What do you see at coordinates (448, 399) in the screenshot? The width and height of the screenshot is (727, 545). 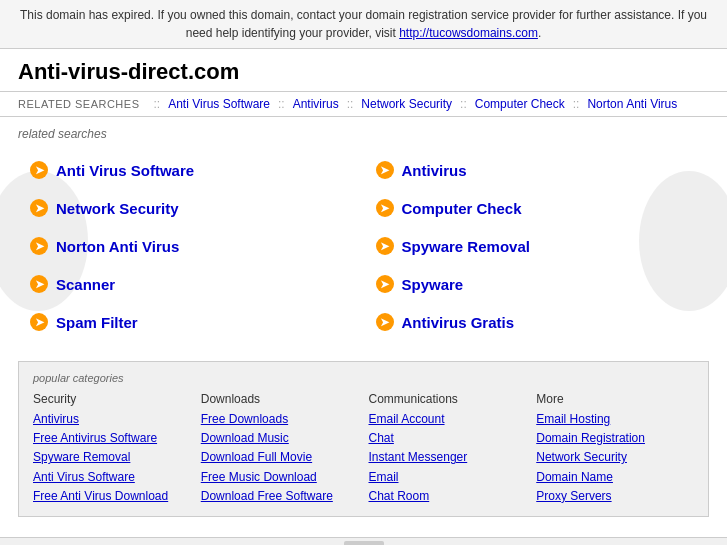 I see `category-heading-communications: Communications` at bounding box center [448, 399].